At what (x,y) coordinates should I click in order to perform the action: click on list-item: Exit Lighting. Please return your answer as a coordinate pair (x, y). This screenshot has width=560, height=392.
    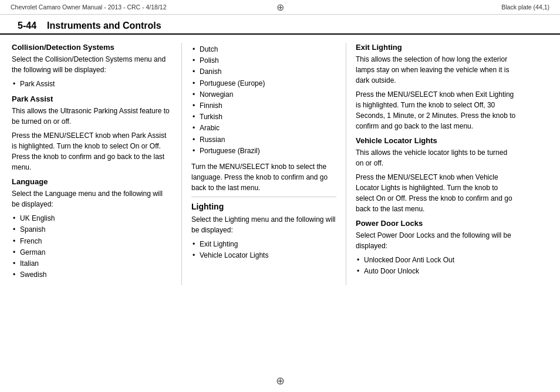
    Looking at the image, I should click on (264, 244).